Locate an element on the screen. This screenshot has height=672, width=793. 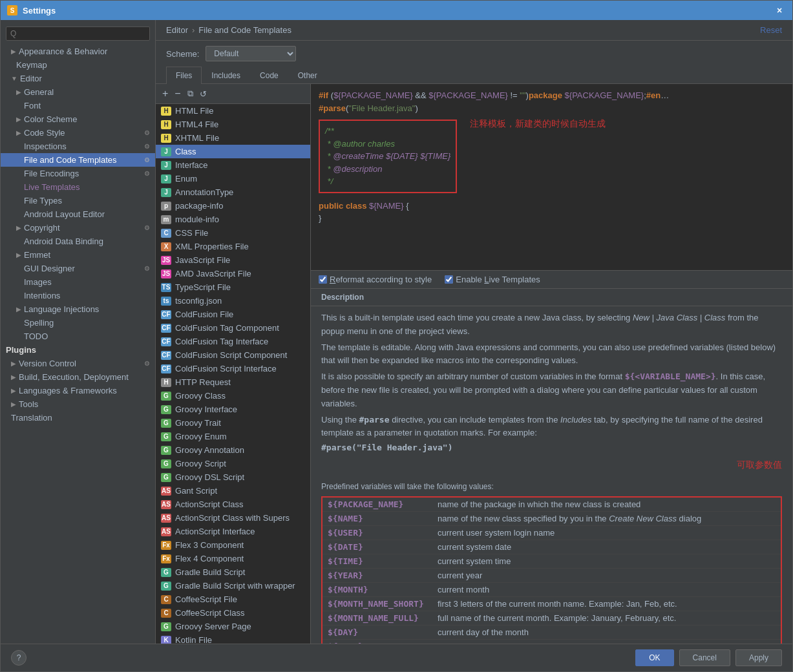
item-label: CoffeeScript File is located at coordinates (206, 600).